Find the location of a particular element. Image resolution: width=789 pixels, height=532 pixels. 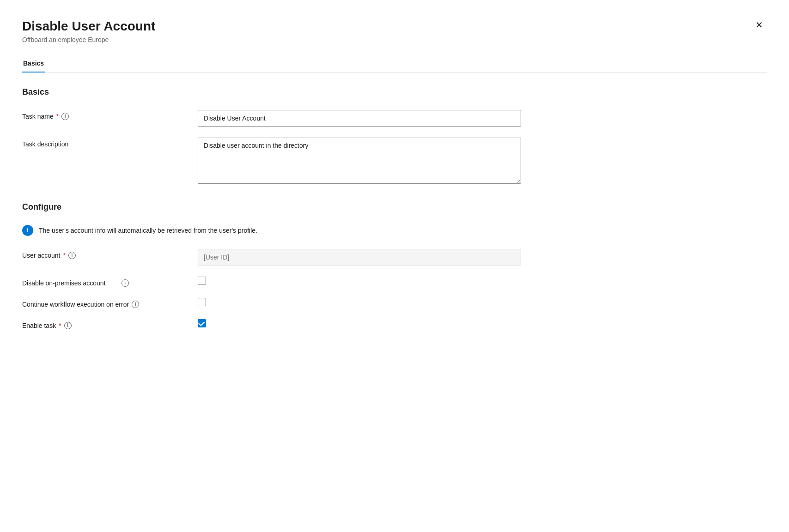

configure-section-title: Configure is located at coordinates (394, 207).